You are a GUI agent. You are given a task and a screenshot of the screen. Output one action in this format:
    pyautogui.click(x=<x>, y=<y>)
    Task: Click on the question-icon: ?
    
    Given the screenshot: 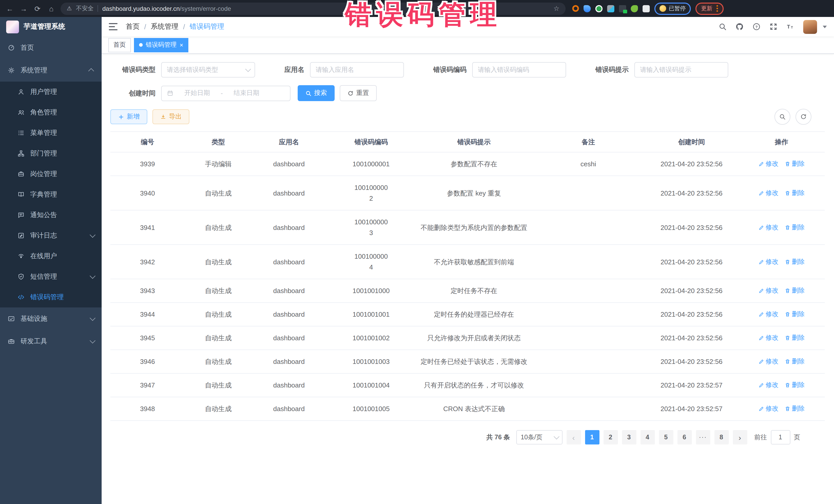 What is the action you would take?
    pyautogui.click(x=756, y=27)
    